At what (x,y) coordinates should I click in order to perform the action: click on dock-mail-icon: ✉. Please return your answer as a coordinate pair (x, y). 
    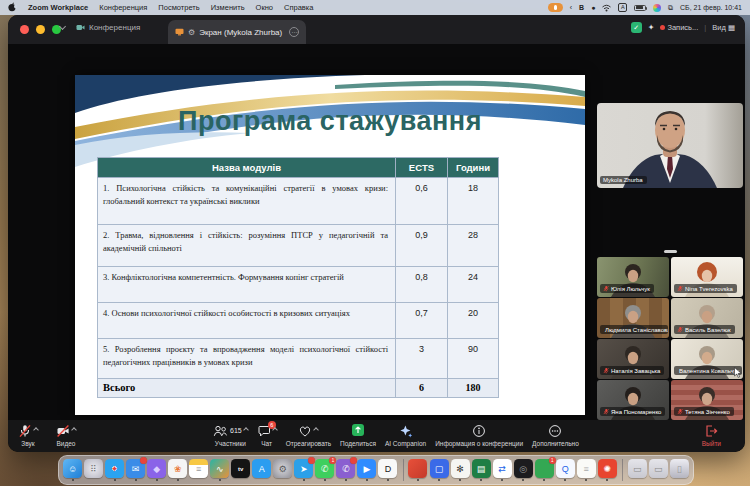
    Looking at the image, I should click on (136, 470).